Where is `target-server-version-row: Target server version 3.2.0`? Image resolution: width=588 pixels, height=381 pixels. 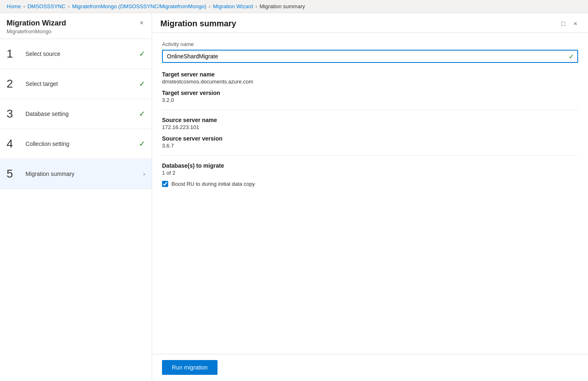 target-server-version-row: Target server version 3.2.0 is located at coordinates (370, 96).